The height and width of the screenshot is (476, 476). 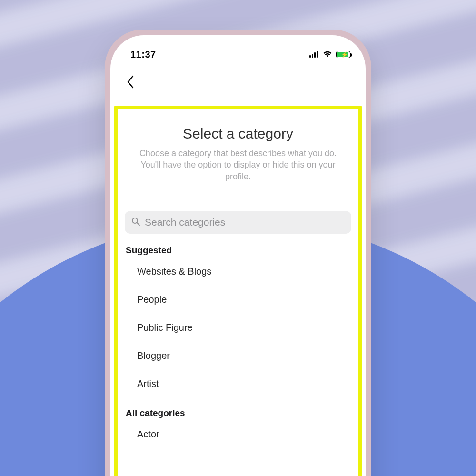 I want to click on category-item: Public Figure, so click(x=238, y=327).